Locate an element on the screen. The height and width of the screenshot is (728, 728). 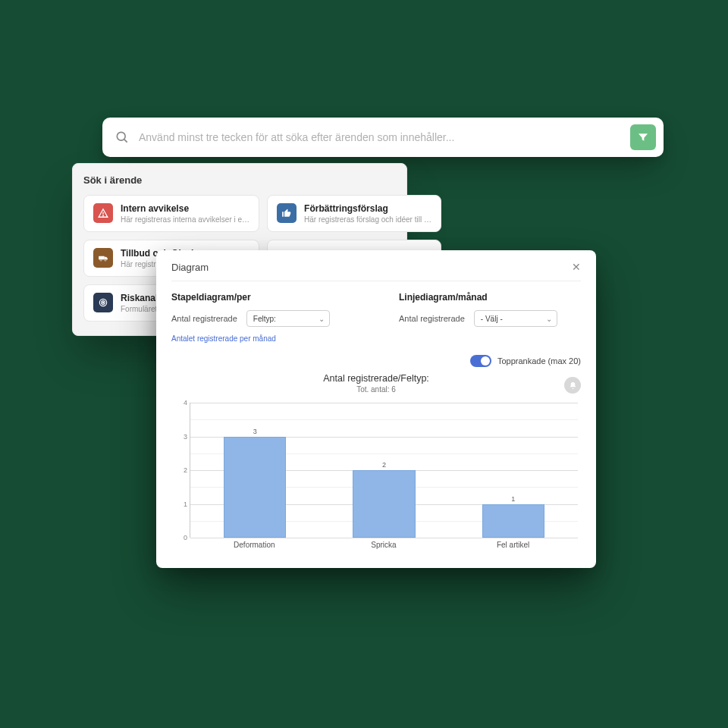
x-tick-label: Spricka is located at coordinates (384, 548).